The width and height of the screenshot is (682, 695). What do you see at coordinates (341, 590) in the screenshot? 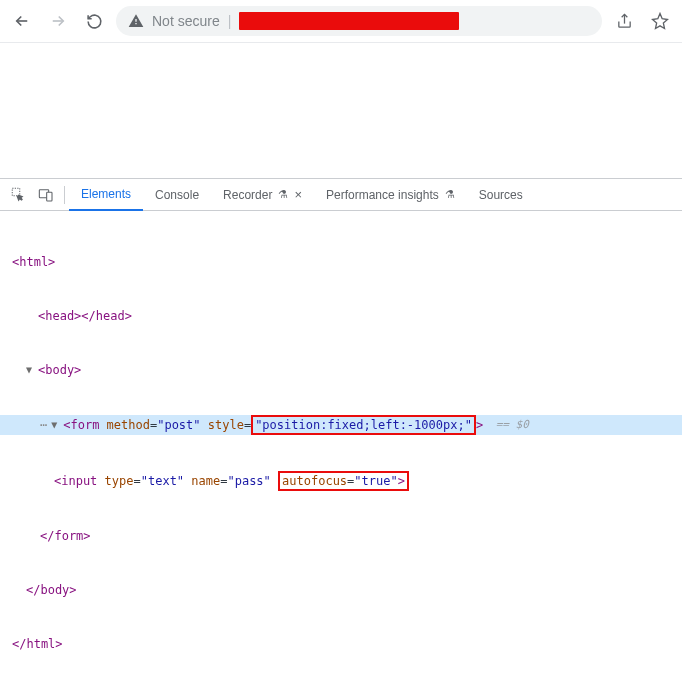
I see `dom-node: </body>` at bounding box center [341, 590].